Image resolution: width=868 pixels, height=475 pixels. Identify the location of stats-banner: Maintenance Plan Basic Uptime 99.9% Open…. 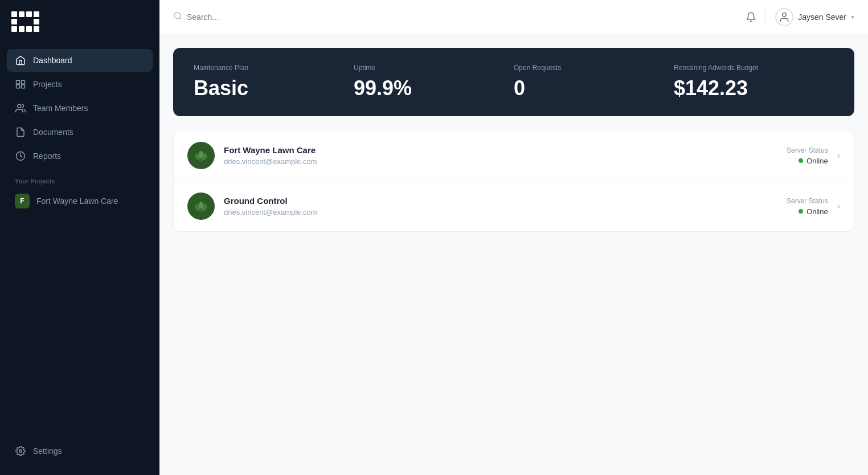
(514, 82).